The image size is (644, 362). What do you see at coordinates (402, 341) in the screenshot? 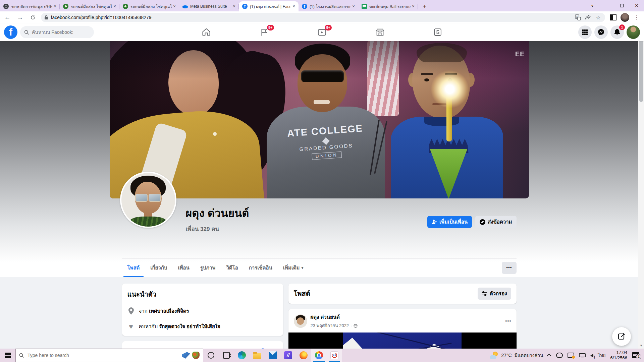
I see `post-video` at bounding box center [402, 341].